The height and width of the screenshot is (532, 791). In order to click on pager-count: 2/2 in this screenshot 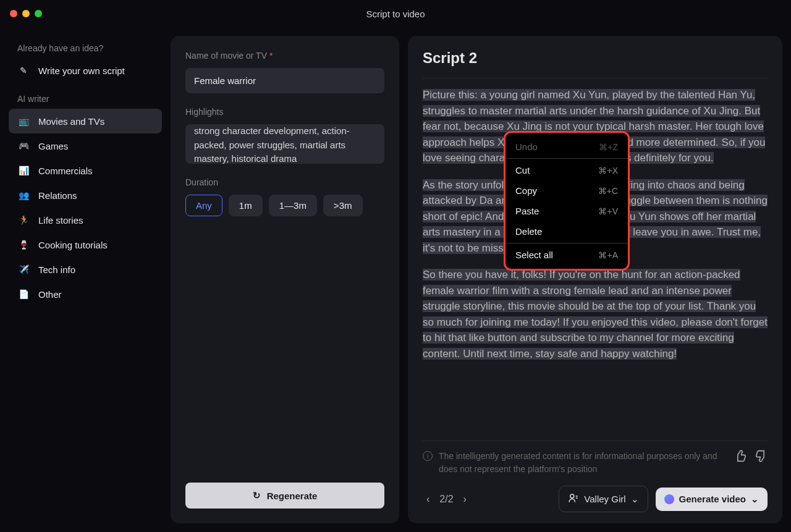, I will do `click(446, 499)`.